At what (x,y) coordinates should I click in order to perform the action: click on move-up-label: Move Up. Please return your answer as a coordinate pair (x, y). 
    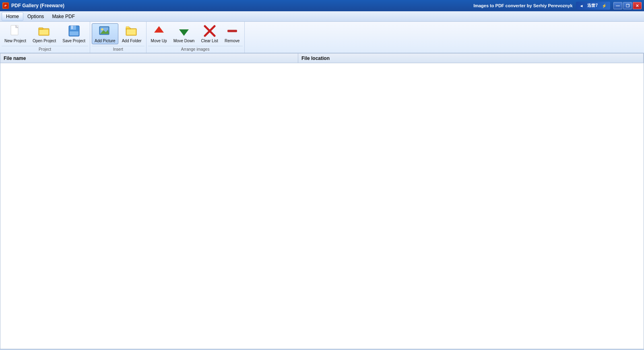
    Looking at the image, I should click on (159, 41).